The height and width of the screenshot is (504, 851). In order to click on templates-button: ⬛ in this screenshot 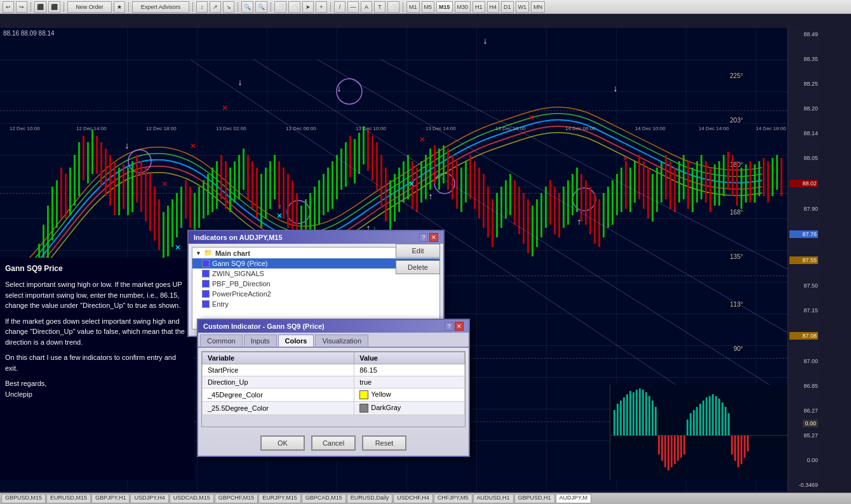, I will do `click(55, 7)`.